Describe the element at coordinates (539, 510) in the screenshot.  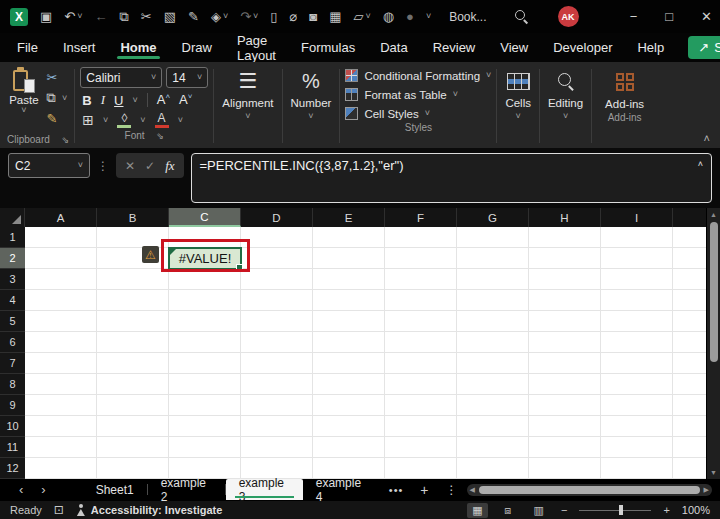
I see `page-break-view-button: ▥` at that location.